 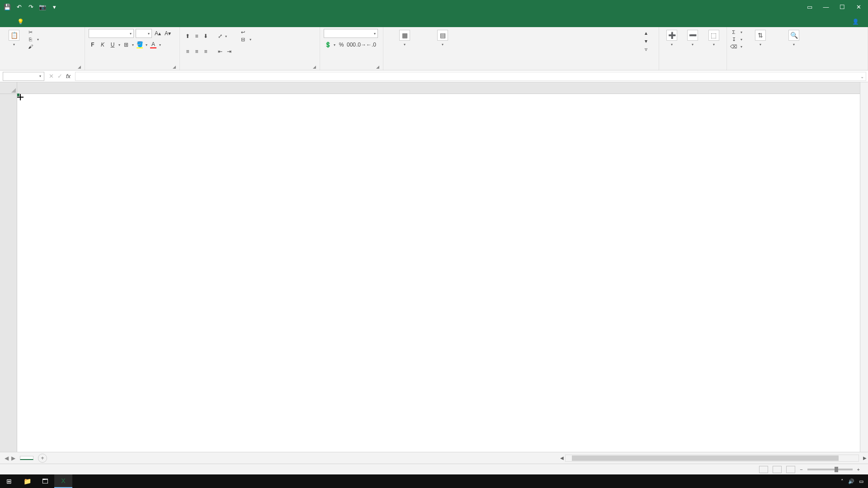 What do you see at coordinates (801, 469) in the screenshot?
I see `zoom-out-button: −` at bounding box center [801, 469].